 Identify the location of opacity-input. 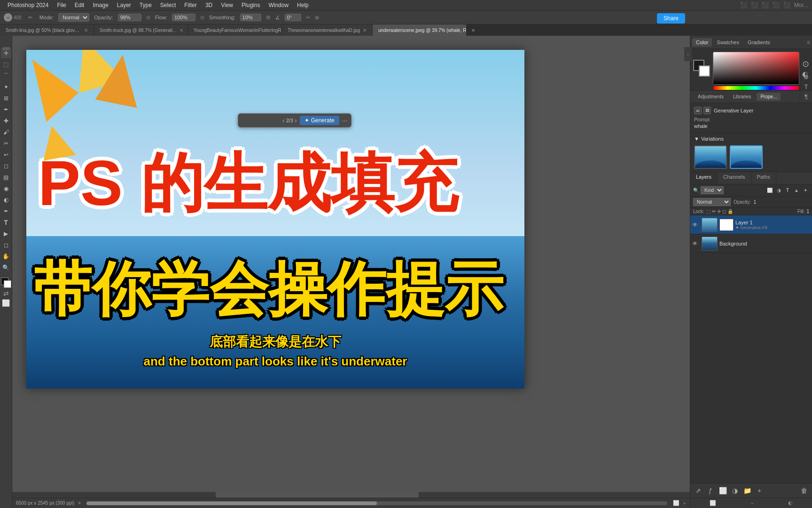
(130, 17).